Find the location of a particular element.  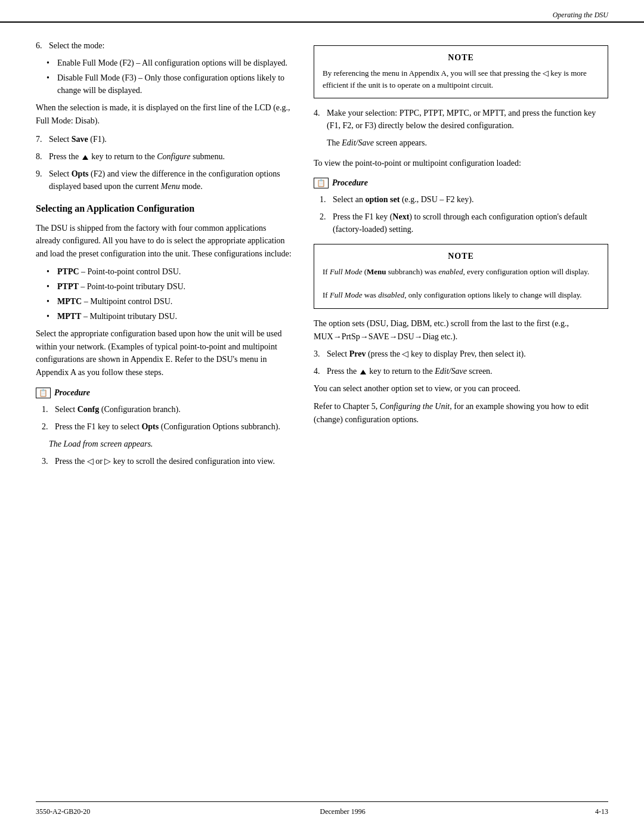

bullet-mptc-text: MPTC – Multipoint control DSU. is located at coordinates (175, 302).